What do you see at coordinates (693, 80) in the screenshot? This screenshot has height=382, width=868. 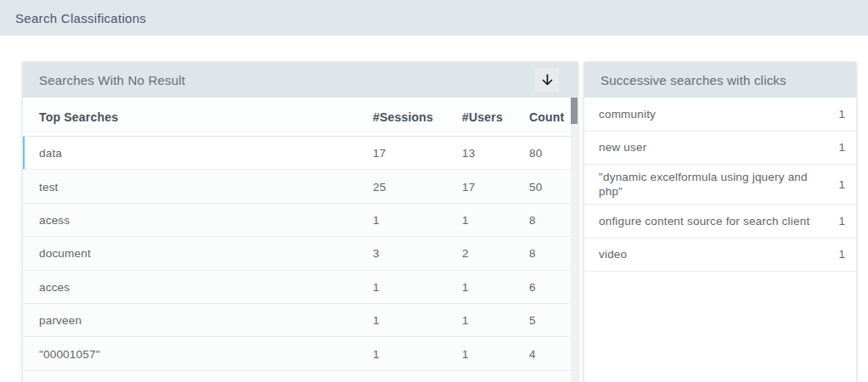 I see `right-panel-title: Successive searches with clicks` at bounding box center [693, 80].